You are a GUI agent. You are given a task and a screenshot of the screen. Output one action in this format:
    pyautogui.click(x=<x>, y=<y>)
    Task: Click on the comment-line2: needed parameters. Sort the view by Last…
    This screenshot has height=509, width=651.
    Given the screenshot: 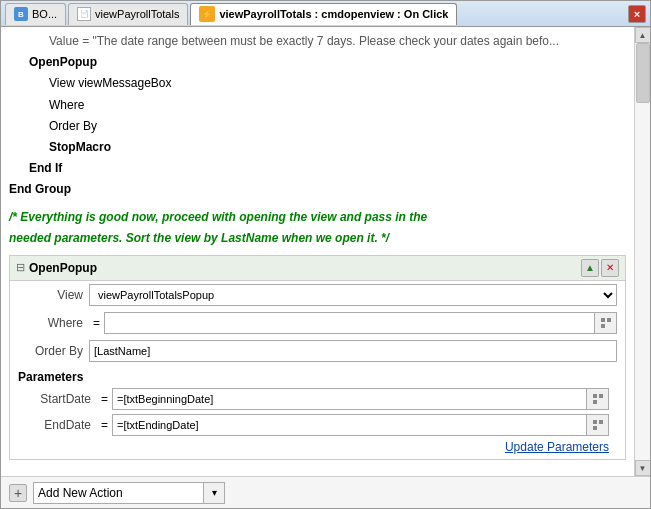 What is the action you would take?
    pyautogui.click(x=318, y=238)
    